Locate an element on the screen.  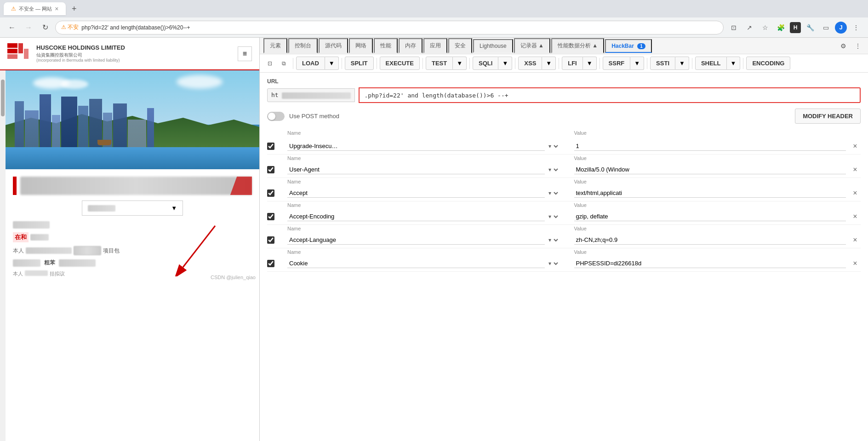
header-6-checkbox is located at coordinates (271, 263).